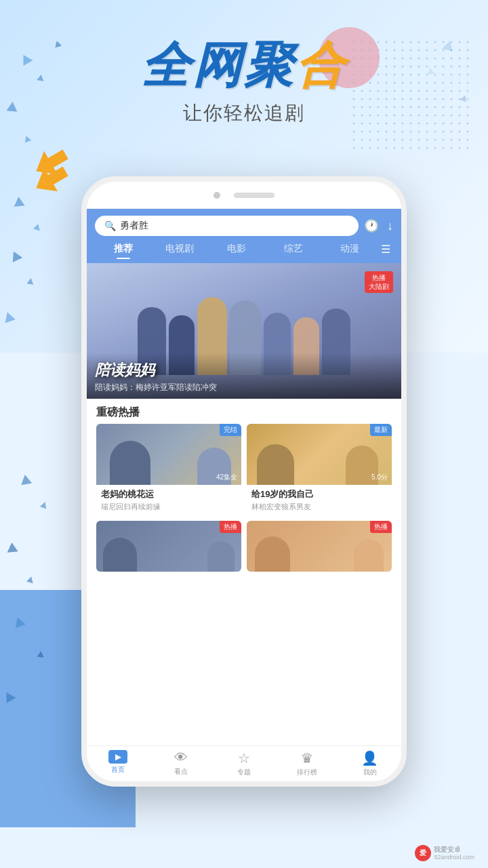 The image size is (488, 868). What do you see at coordinates (380, 477) in the screenshot?
I see `video-score-2: 5.0分` at bounding box center [380, 477].